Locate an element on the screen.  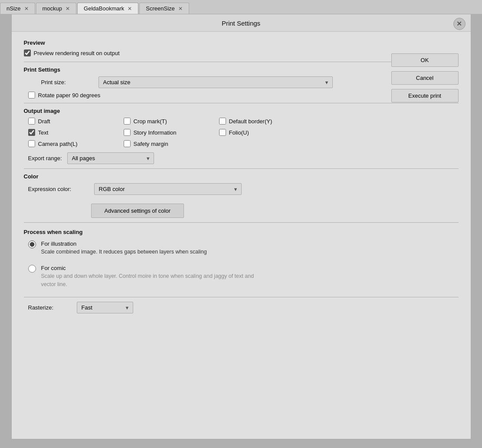
process-section-label: Process when scaling is located at coordinates (241, 232).